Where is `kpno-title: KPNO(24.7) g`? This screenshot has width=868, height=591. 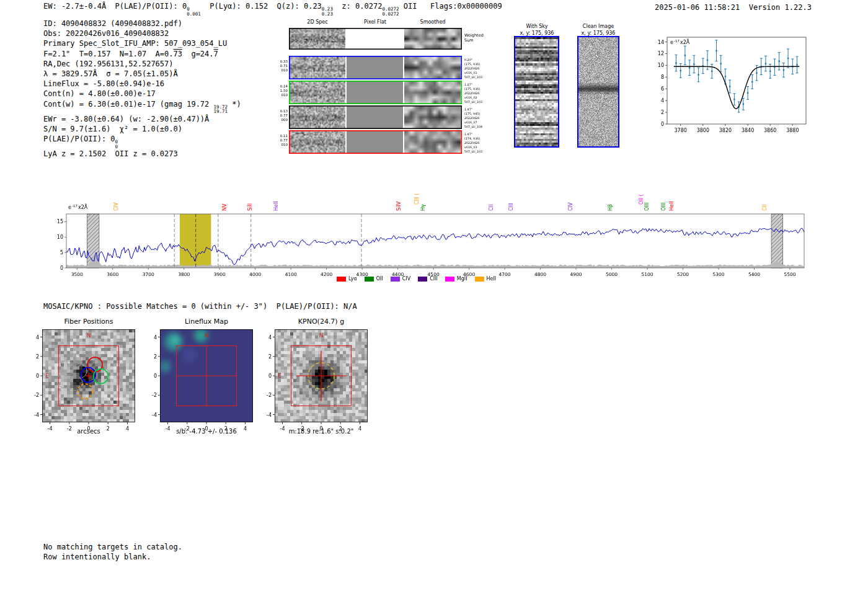
kpno-title: KPNO(24.7) g is located at coordinates (321, 321).